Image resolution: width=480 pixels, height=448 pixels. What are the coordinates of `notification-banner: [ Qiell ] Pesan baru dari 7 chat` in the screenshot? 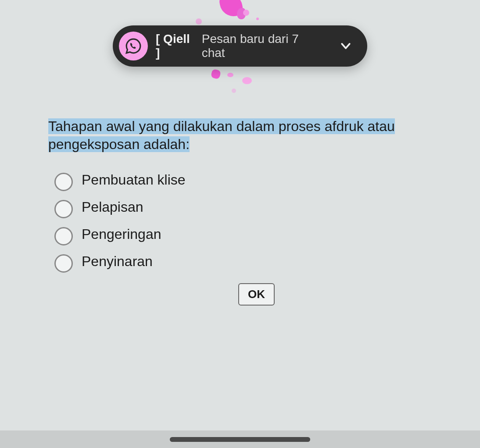 It's located at (240, 46).